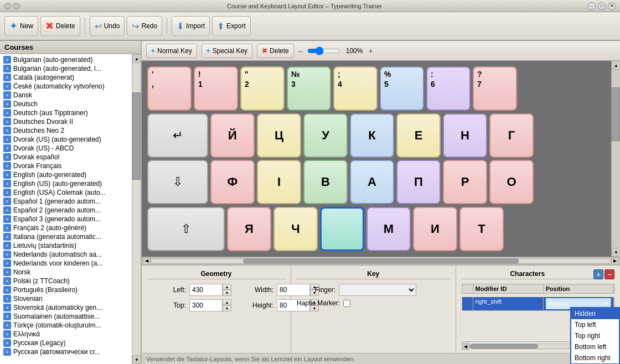  Describe the element at coordinates (418, 182) in the screenshot. I see `key-P: П` at that location.